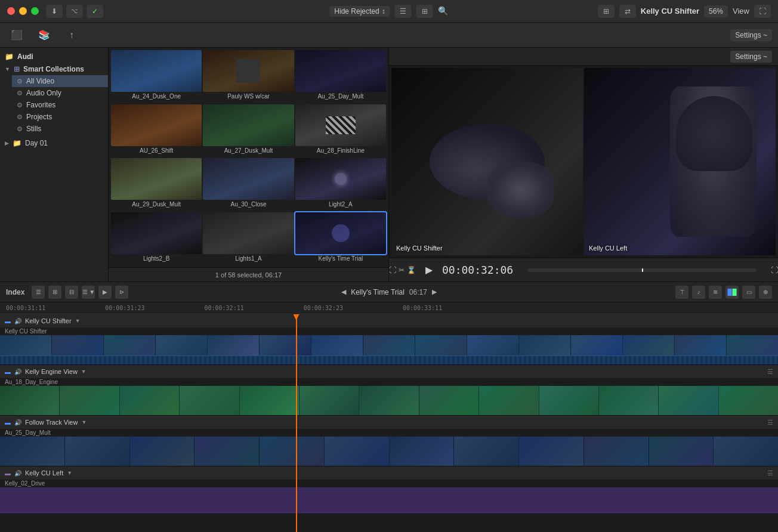  I want to click on tl-color-icon: █ █, so click(732, 292).